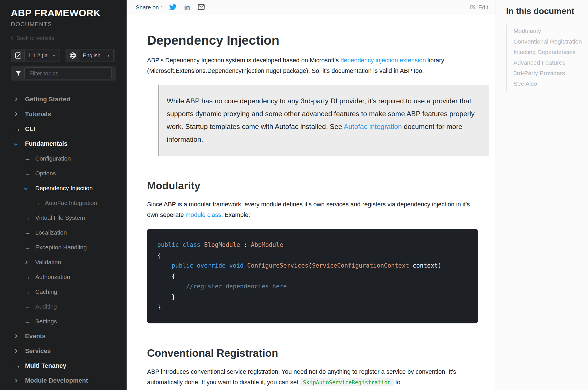 The height and width of the screenshot is (390, 588). Describe the element at coordinates (109, 56) in the screenshot. I see `caret-down-icon: ▼` at that location.